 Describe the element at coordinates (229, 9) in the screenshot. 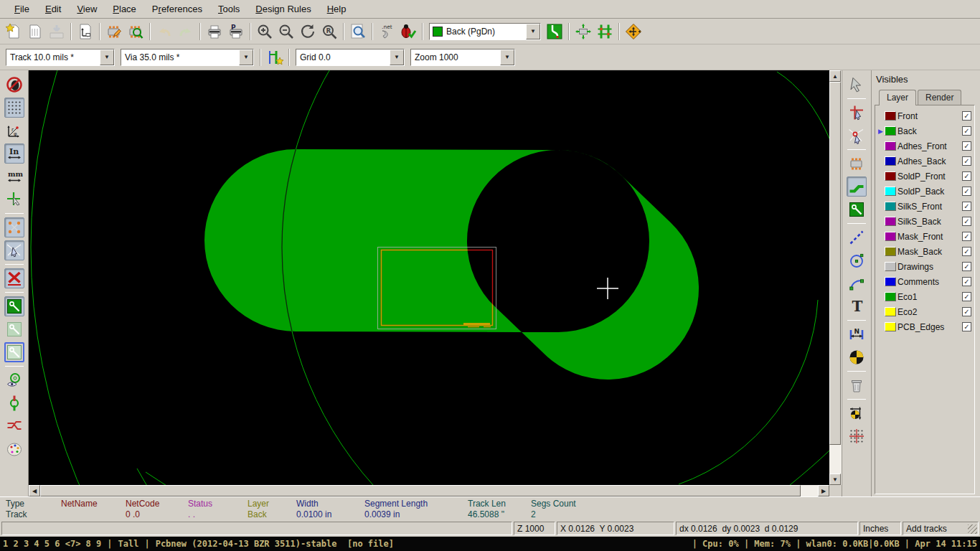

I see `menu-tools: Tools` at that location.